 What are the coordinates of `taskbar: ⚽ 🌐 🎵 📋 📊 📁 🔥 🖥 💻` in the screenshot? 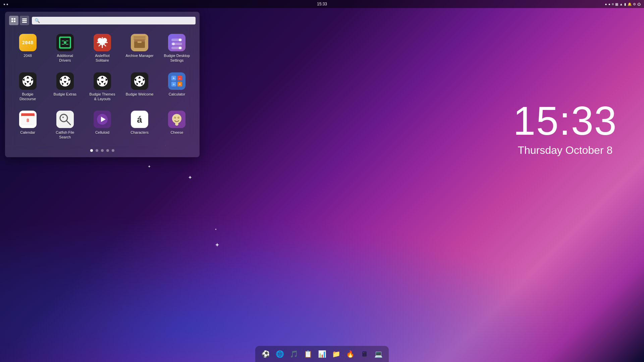 It's located at (322, 354).